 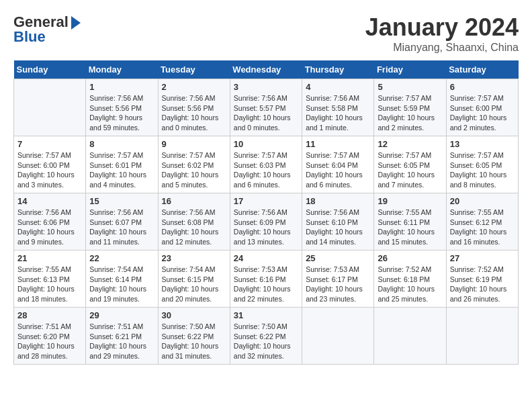 I want to click on day-header-sunday: Sunday, so click(x=50, y=70).